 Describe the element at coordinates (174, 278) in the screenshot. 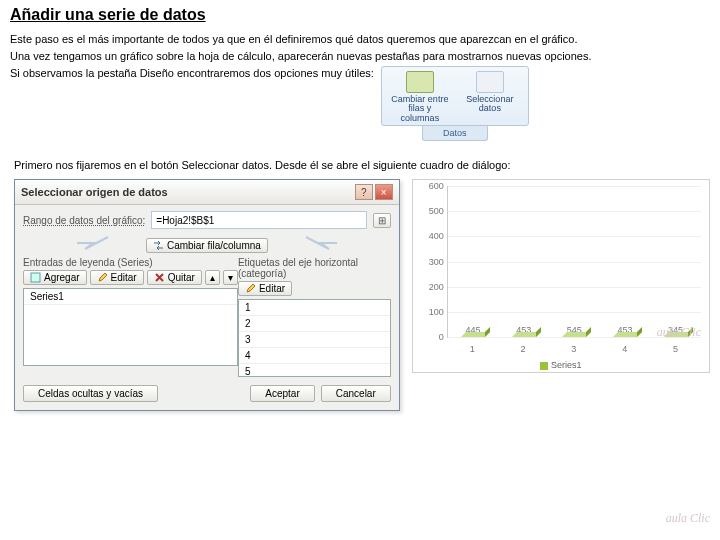

I see `remove-series-button: Quitar` at that location.